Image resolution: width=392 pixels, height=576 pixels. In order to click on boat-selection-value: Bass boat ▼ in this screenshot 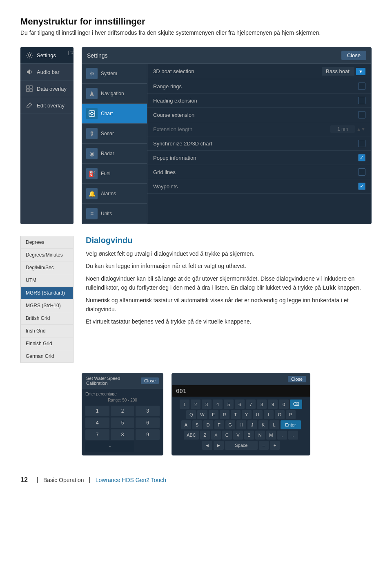, I will do `click(344, 71)`.